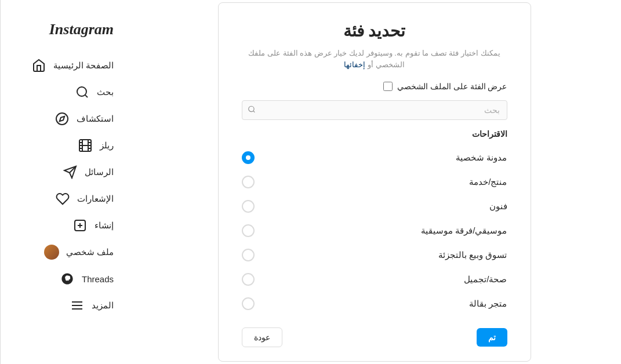 The width and height of the screenshot is (621, 364). Describe the element at coordinates (64, 305) in the screenshot. I see `sidebar-item-more: المزيد` at that location.